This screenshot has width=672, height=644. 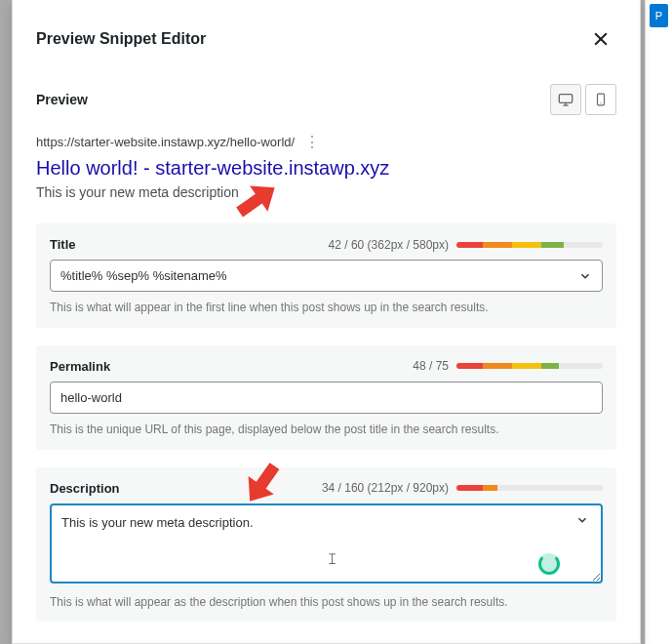 I want to click on description-input, so click(x=326, y=543).